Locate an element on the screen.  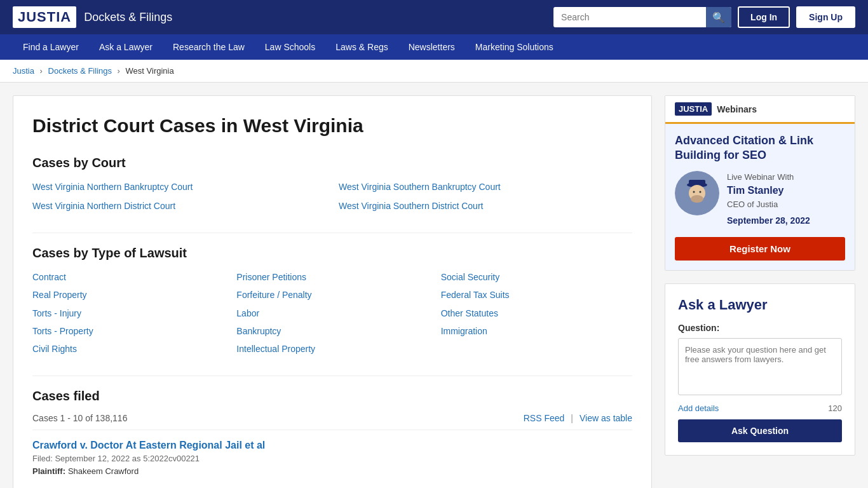
nav-find-lawyer: Find a Lawyer is located at coordinates (51, 47).